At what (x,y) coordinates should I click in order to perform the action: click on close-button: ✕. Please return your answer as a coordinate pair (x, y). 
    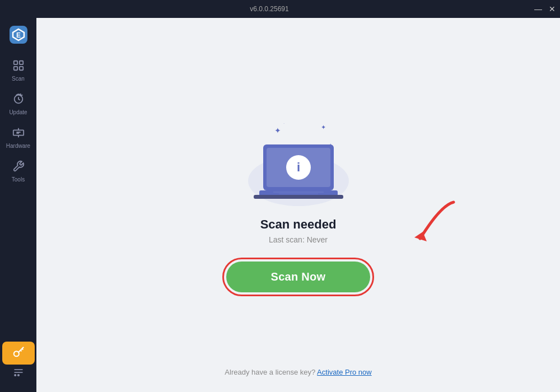
    Looking at the image, I should click on (552, 9).